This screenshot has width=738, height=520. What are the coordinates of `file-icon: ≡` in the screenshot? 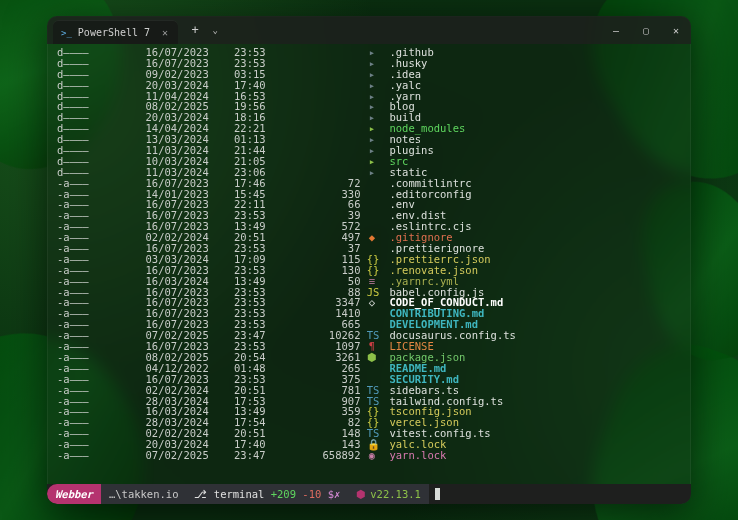 It's located at (372, 282).